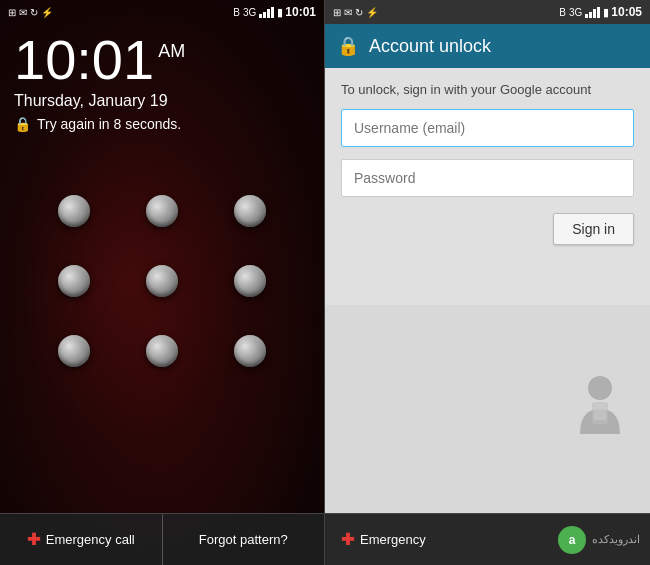 Image resolution: width=650 pixels, height=565 pixels. I want to click on username-input, so click(488, 128).